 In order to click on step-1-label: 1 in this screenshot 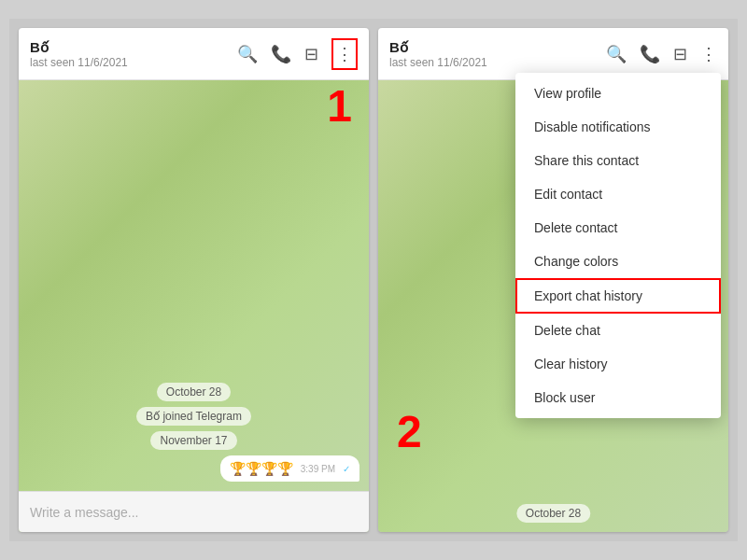, I will do `click(340, 106)`.